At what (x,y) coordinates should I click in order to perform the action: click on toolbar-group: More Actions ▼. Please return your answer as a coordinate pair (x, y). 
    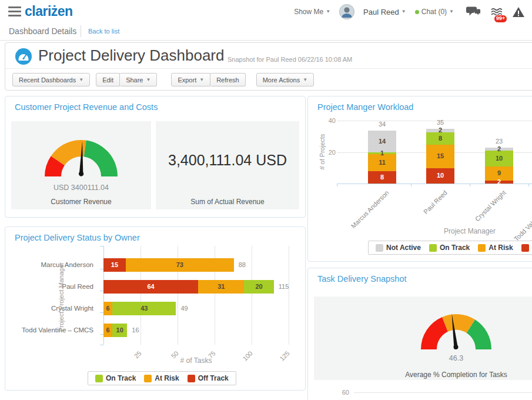
    Looking at the image, I should click on (286, 80).